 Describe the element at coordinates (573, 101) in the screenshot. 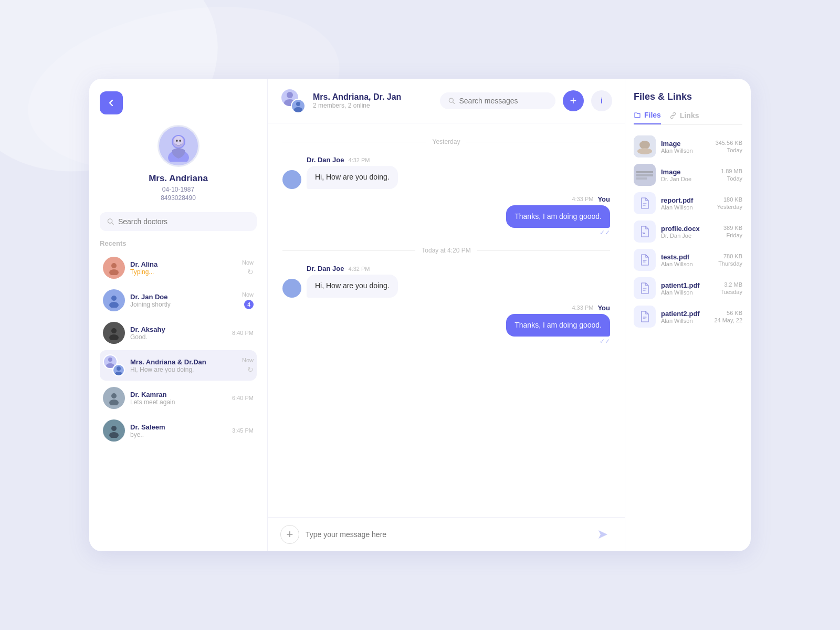

I see `add-button: +` at that location.